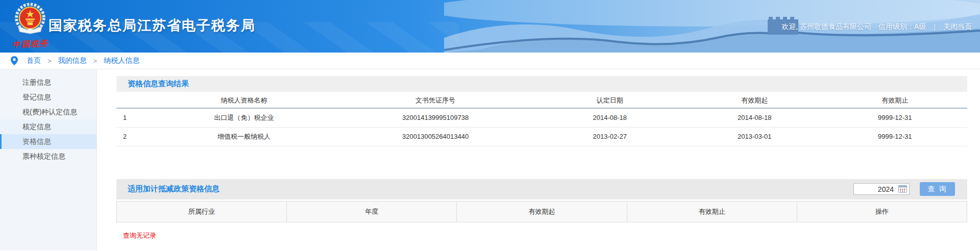 The height and width of the screenshot is (251, 980). Describe the element at coordinates (958, 27) in the screenshot. I see `close-page-link: 关闭当页` at that location.